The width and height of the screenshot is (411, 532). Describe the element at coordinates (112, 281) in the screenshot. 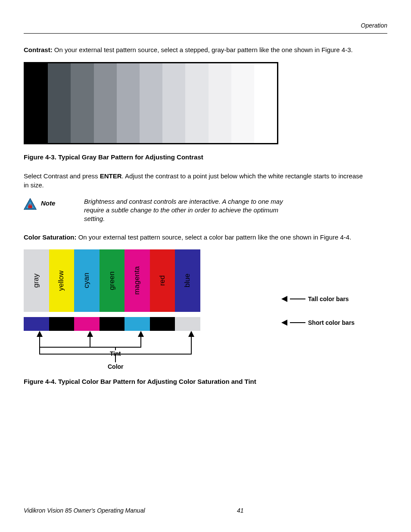

I see `tall-color-bars: grayyellowcyangreenmagentaredblue` at that location.